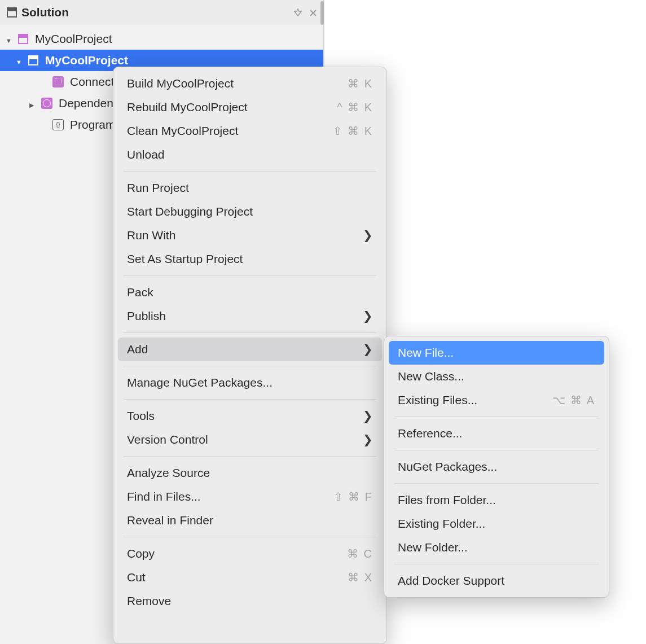 This screenshot has height=644, width=646. What do you see at coordinates (158, 188) in the screenshot?
I see `menu-label: Run Project` at bounding box center [158, 188].